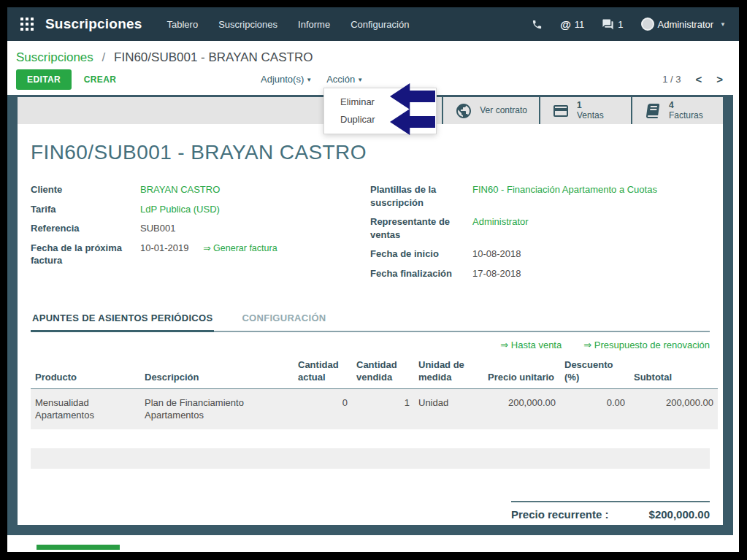  Describe the element at coordinates (85, 409) in the screenshot. I see `cell-producto: Mensualidad Apartamentos` at that location.